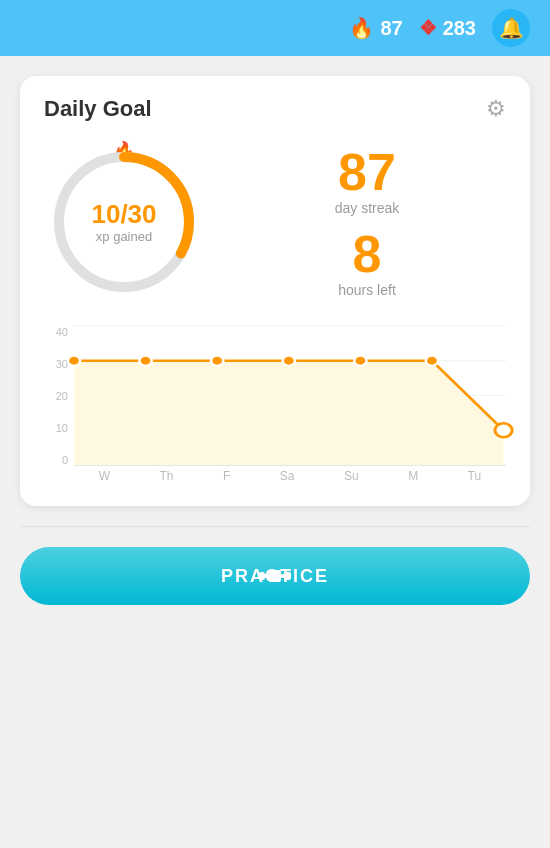  I want to click on stats-right: 87 day streak 8 hours left, so click(355, 222).